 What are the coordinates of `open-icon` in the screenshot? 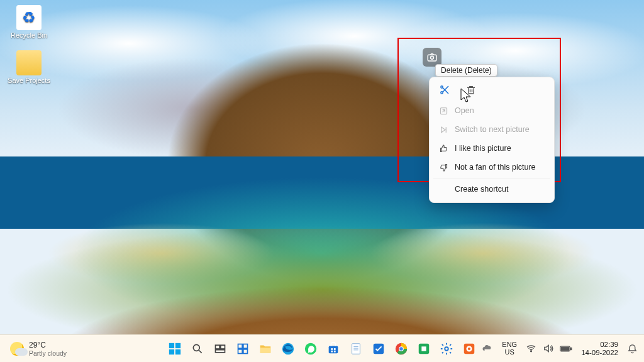 It's located at (443, 111).